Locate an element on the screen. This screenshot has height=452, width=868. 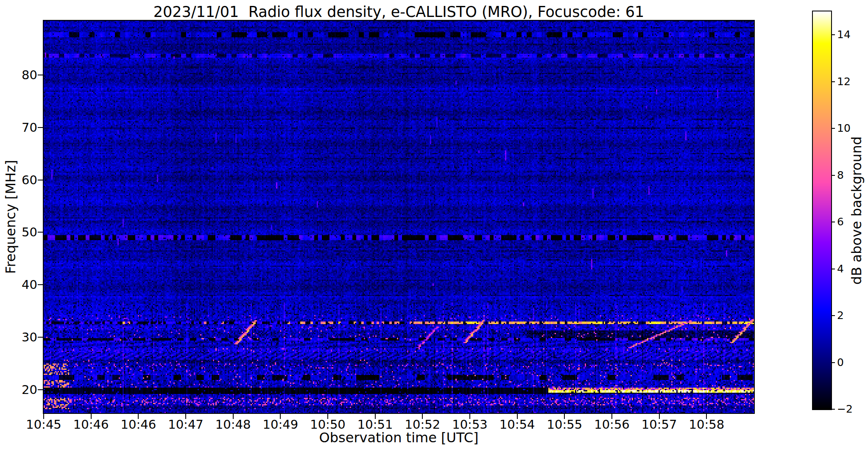
y-tick-label: 20 is located at coordinates (19, 390).